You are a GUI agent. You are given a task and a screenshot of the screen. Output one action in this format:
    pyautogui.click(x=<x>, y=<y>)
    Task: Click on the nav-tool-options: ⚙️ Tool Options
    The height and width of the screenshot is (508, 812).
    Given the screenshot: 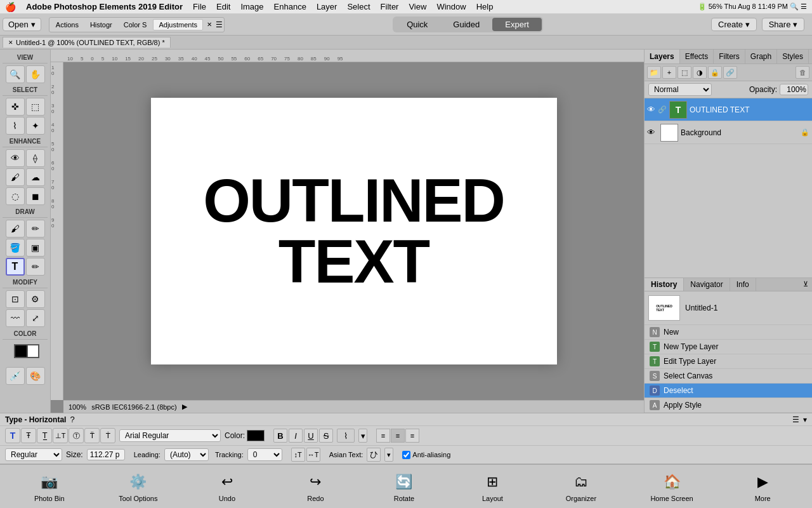 What is the action you would take?
    pyautogui.click(x=138, y=486)
    